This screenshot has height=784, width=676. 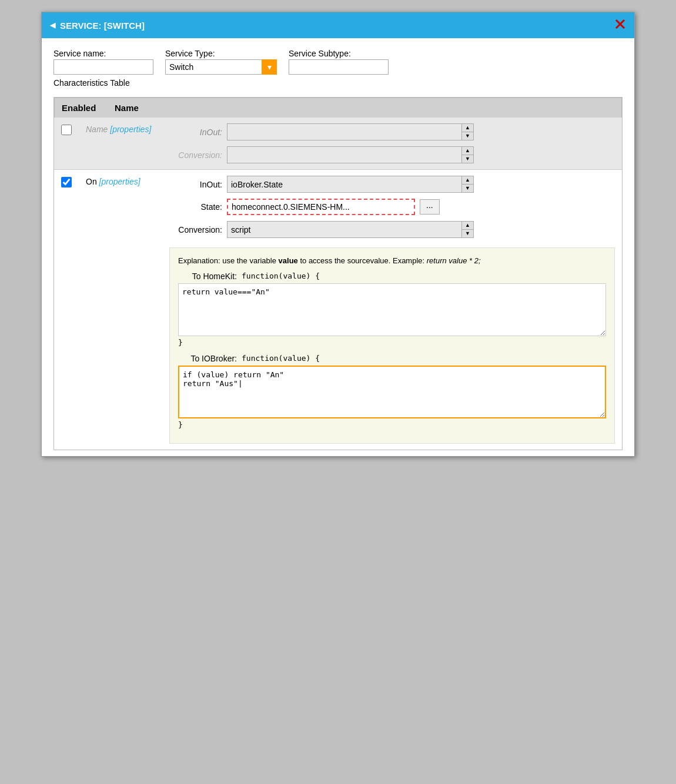 I want to click on to-iobroker-label: To IOBroker:, so click(x=208, y=359).